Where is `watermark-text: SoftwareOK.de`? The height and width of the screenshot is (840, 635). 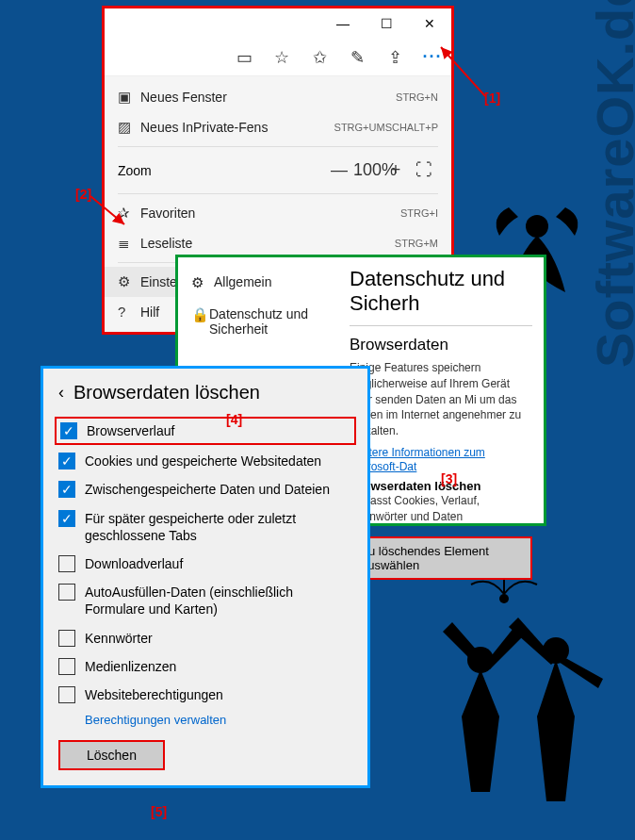
watermark-text: SoftwareOK.de is located at coordinates (610, 184).